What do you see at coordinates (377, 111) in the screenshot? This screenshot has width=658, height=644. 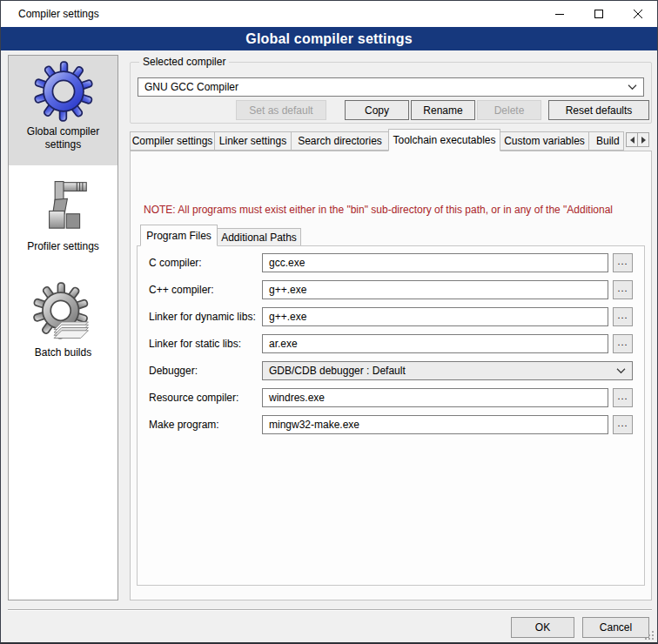 I see `button-label: Copy` at bounding box center [377, 111].